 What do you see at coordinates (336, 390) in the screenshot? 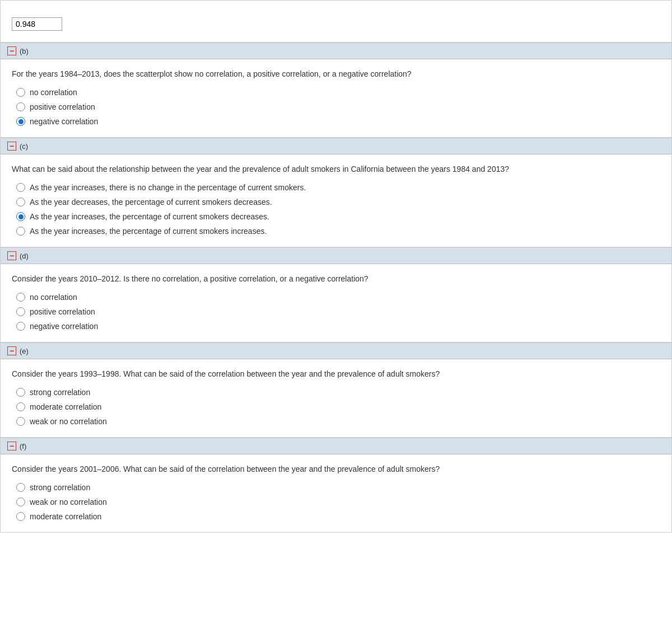
I see `section-e: −(e)Consider the years 1993–1998. What c…` at bounding box center [336, 390].